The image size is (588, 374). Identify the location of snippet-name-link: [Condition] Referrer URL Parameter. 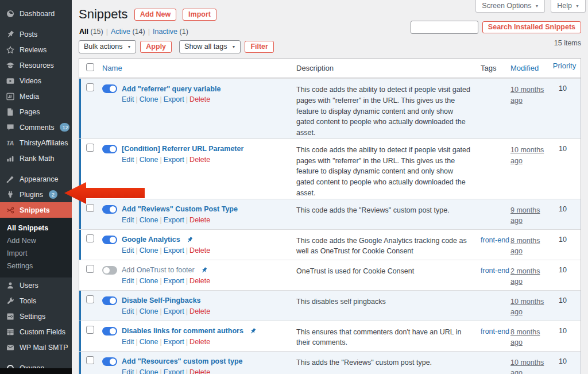
(183, 149).